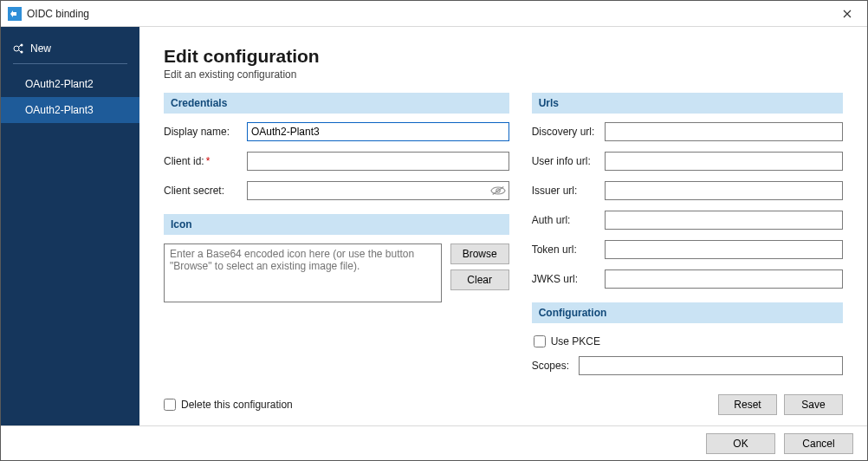  Describe the element at coordinates (70, 51) in the screenshot. I see `sidebar-new: New` at that location.